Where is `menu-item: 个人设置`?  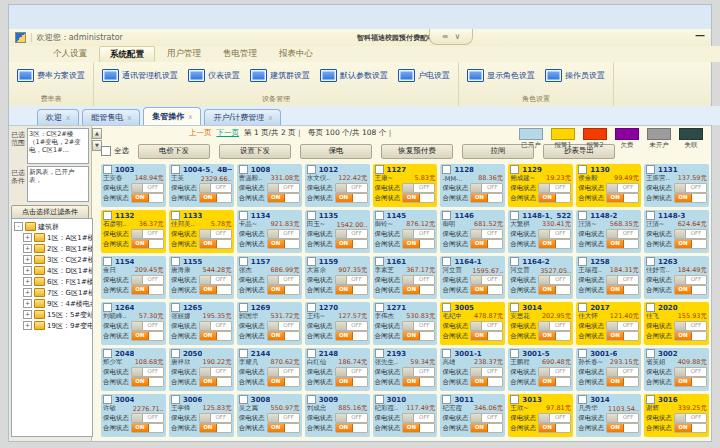
menu-item: 个人设置 is located at coordinates (70, 54).